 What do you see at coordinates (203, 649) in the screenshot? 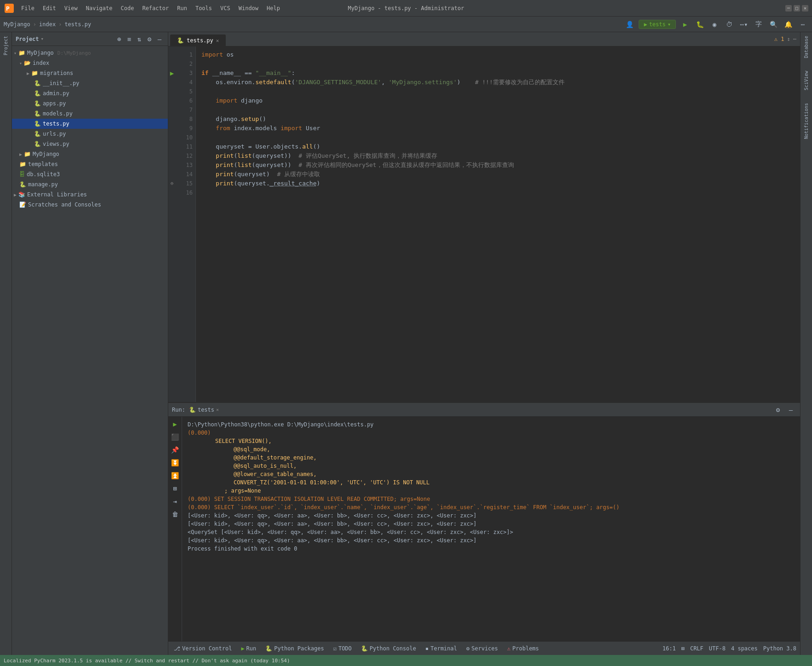
I see `version-control-tab: ⎇ Version Control` at bounding box center [203, 649].